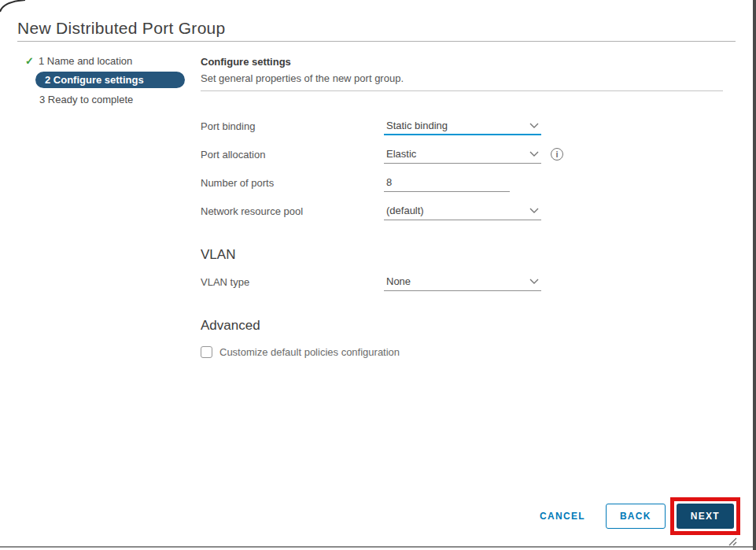  Describe the element at coordinates (462, 61) in the screenshot. I see `panel-heading: Configure settings` at that location.